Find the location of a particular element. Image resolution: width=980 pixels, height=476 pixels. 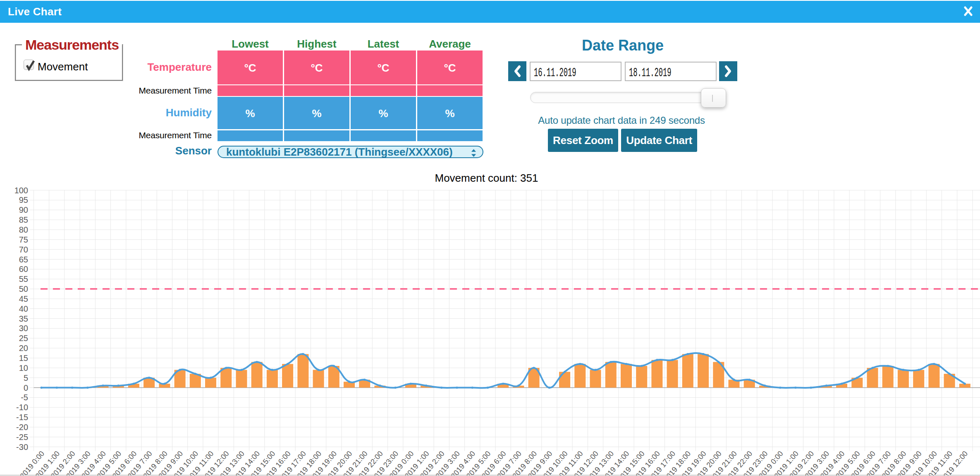

svg-text: 65 is located at coordinates (24, 260).